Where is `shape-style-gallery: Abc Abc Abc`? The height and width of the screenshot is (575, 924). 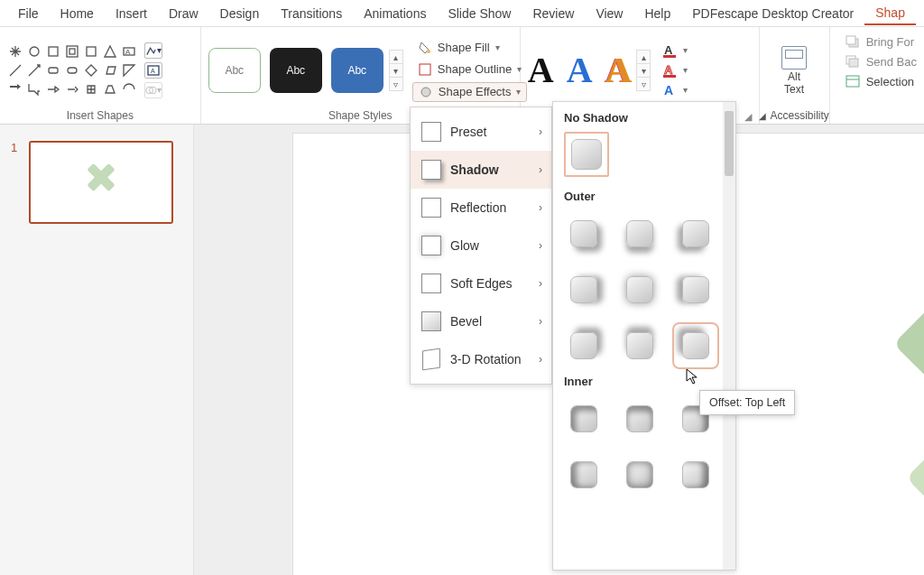
shape-style-gallery: Abc Abc Abc is located at coordinates (296, 70).